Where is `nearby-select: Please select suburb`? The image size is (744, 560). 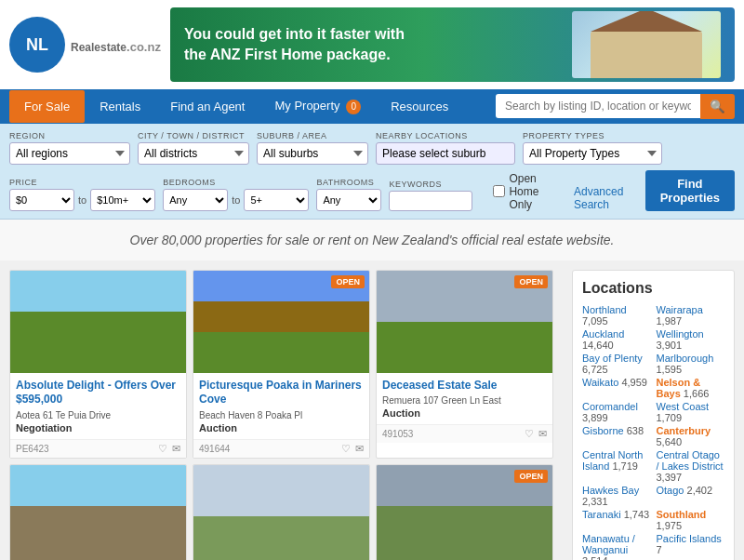
nearby-select: Please select suburb is located at coordinates (445, 153).